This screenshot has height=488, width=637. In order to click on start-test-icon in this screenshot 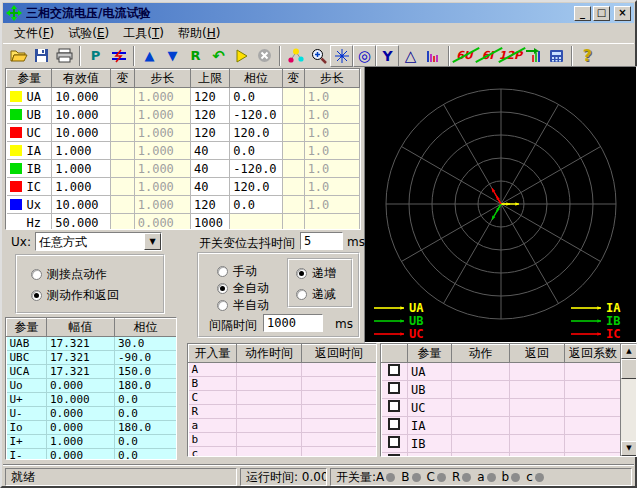, I will do `click(242, 56)`.